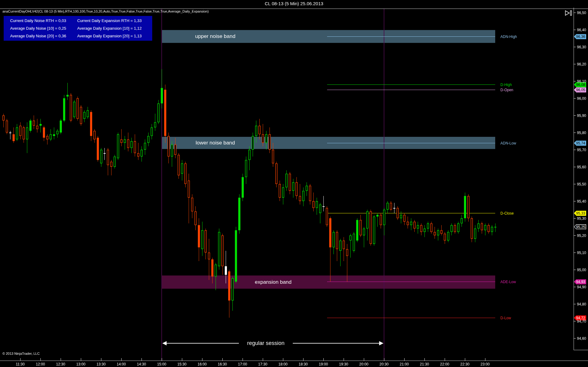 The height and width of the screenshot is (367, 588). What do you see at coordinates (109, 36) in the screenshot?
I see `info-expansion-avg20: Average Daily Expansion [20] = 1,13` at bounding box center [109, 36].